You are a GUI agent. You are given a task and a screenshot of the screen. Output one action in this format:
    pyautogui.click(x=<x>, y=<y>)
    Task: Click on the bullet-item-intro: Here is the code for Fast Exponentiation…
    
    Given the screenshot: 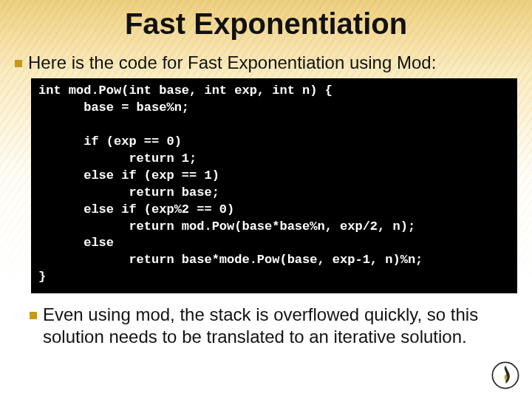 What is the action you would take?
    pyautogui.click(x=266, y=63)
    